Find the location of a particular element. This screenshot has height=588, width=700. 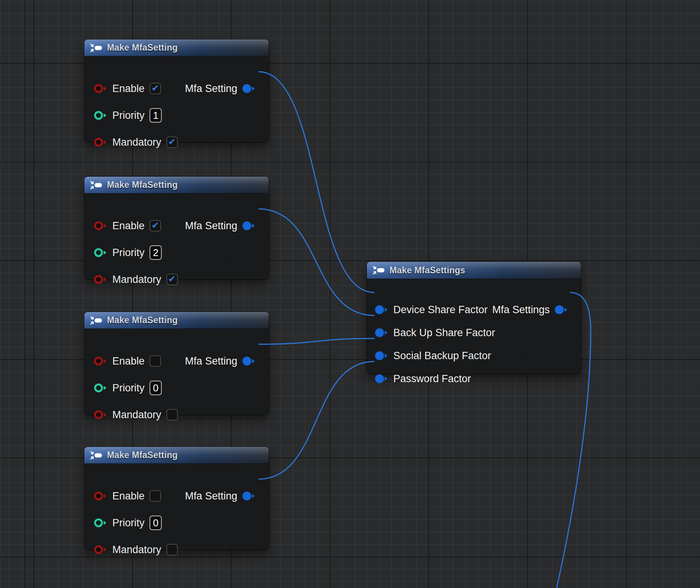

pin-label: Password Factor is located at coordinates (432, 379).